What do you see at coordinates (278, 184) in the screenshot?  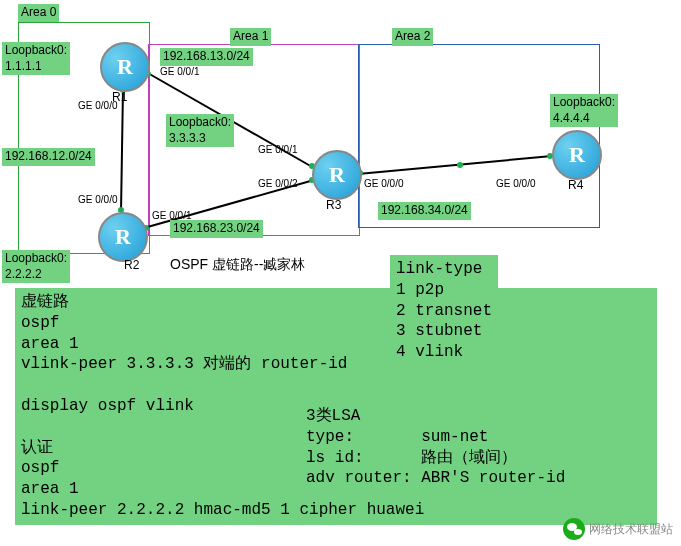 I see `r3-ge002: GE 0/0/2` at bounding box center [278, 184].